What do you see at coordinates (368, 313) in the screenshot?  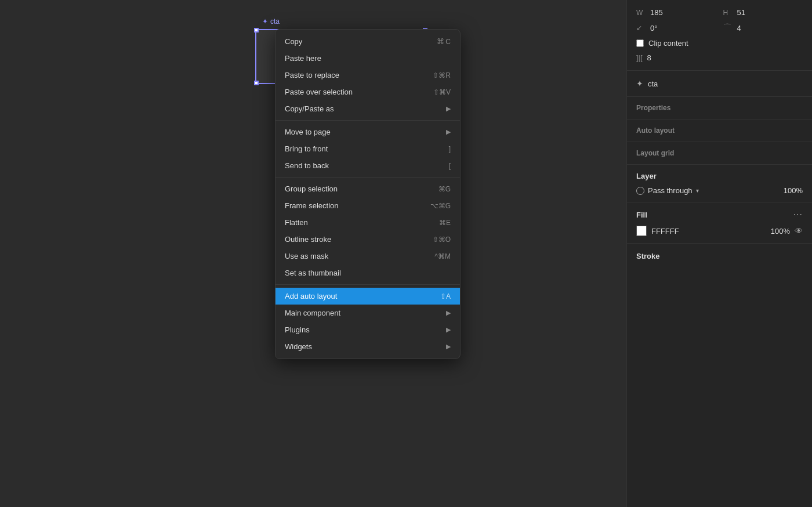 I see `menu-item-main-component: Main component ▶` at bounding box center [368, 313].